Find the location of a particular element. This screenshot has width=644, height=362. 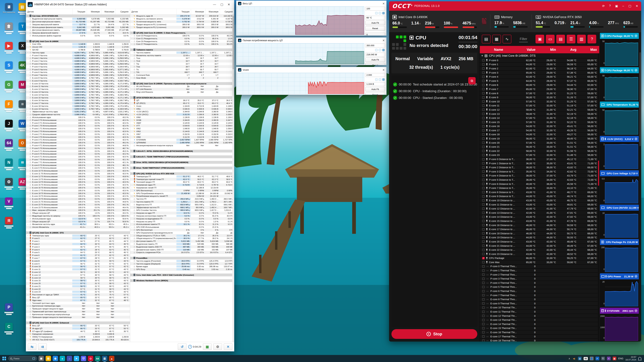

monitor-row: E-core 8 Distance to T... 43,00 °C41,00 … is located at coordinates (540, 192).